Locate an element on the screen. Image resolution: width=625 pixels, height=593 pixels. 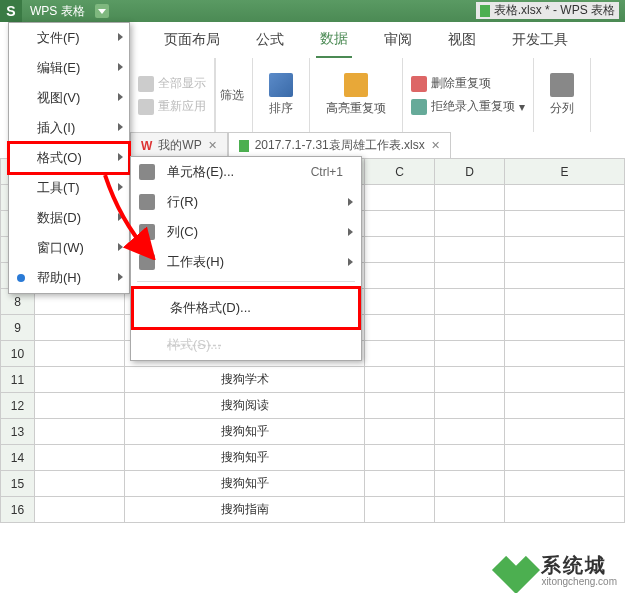
menu-item: 文件(F) is located at coordinates (69, 38).